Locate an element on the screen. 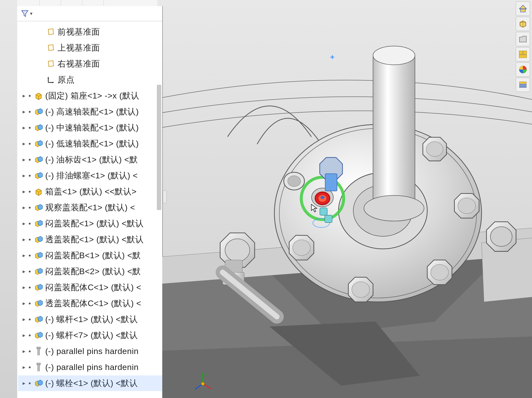  component-item: ▸•(-) 螺杆<1> (默认) <默认 is located at coordinates (90, 319).